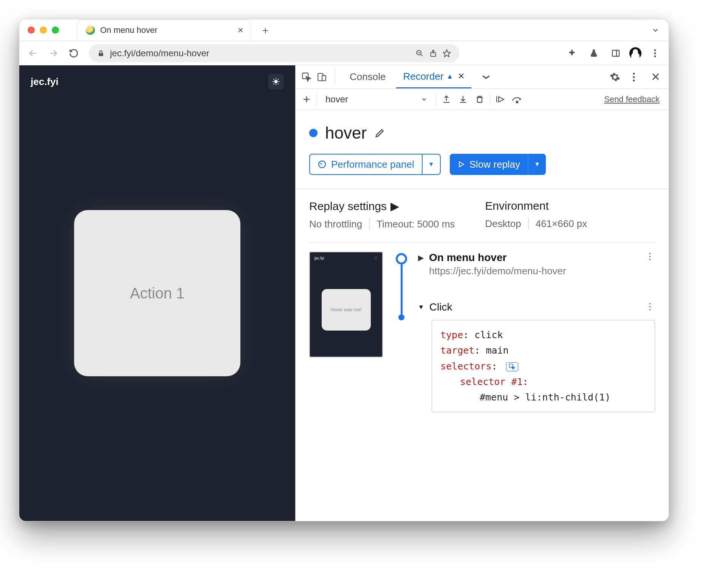  What do you see at coordinates (537, 164) in the screenshot?
I see `replay-dropdown-icon: ▼` at bounding box center [537, 164].